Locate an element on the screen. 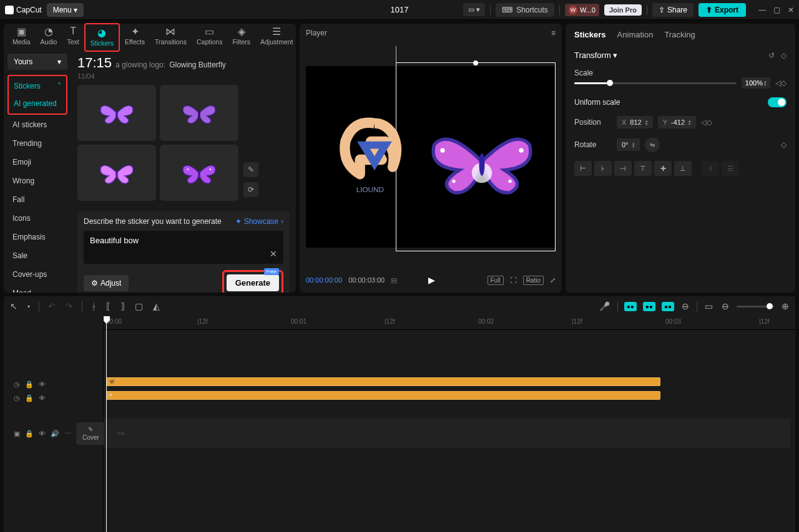  tab-captions: ▭Captions is located at coordinates (210, 37).